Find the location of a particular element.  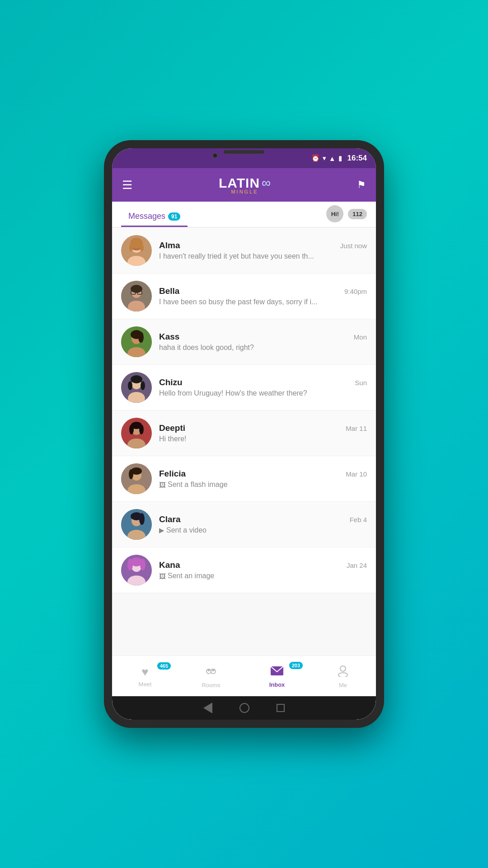

msg-content-felicia: Felicia Mar 10 🖼 Sent a flash image is located at coordinates (263, 479).